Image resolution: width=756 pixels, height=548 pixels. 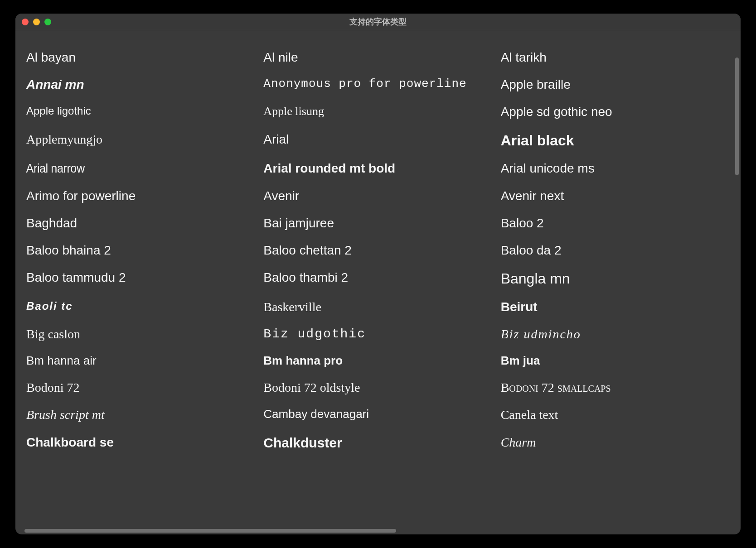 What do you see at coordinates (141, 250) in the screenshot?
I see `font-item: Baloo bhaina 2` at bounding box center [141, 250].